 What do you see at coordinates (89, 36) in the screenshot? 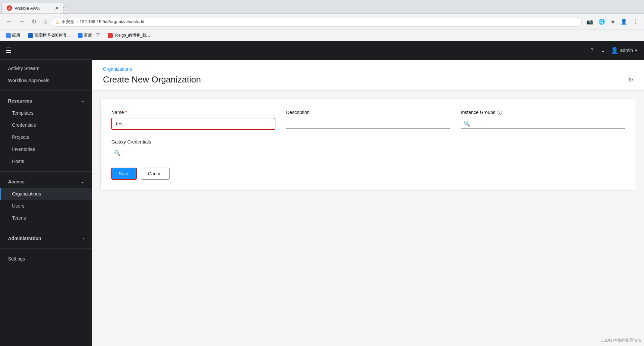
I see `bookmark-baidu: 百度一下` at bounding box center [89, 36].